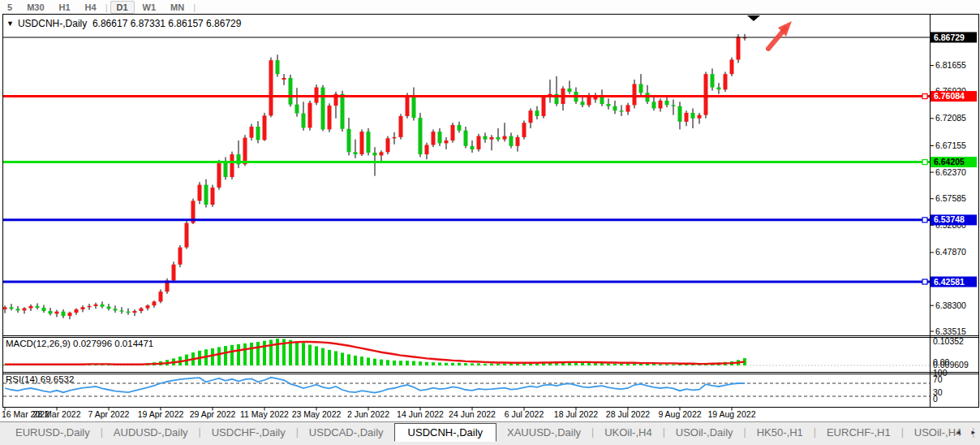 This screenshot has height=445, width=980. What do you see at coordinates (490, 6) in the screenshot?
I see `timeframe-toolbar: 5M30H1H4|D1W1MN|` at bounding box center [490, 6].